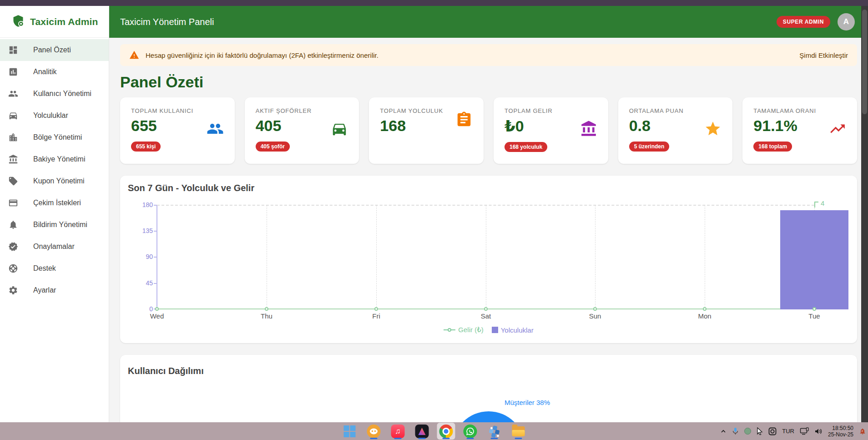 The width and height of the screenshot is (868, 440). What do you see at coordinates (55, 72) in the screenshot?
I see `sidebar-item-analitik: Analitik` at bounding box center [55, 72].